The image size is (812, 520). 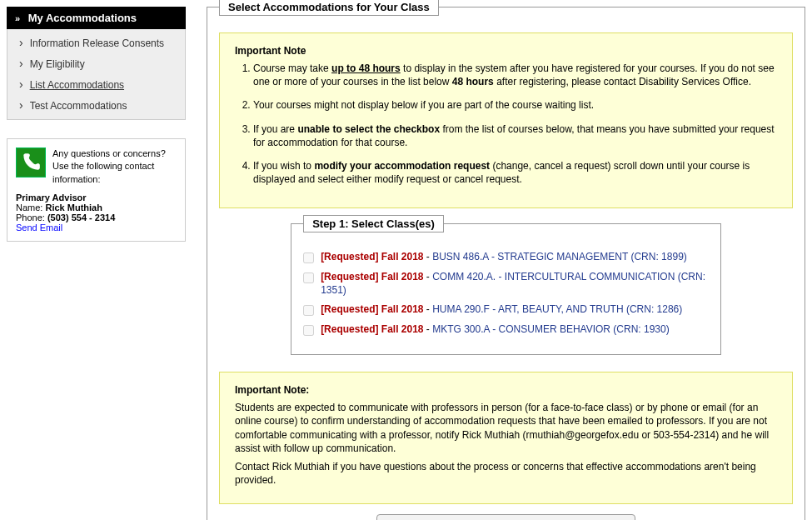 I want to click on step2-continue-button: Step 2 - Continue to Customize Your Acco…, so click(x=506, y=517).